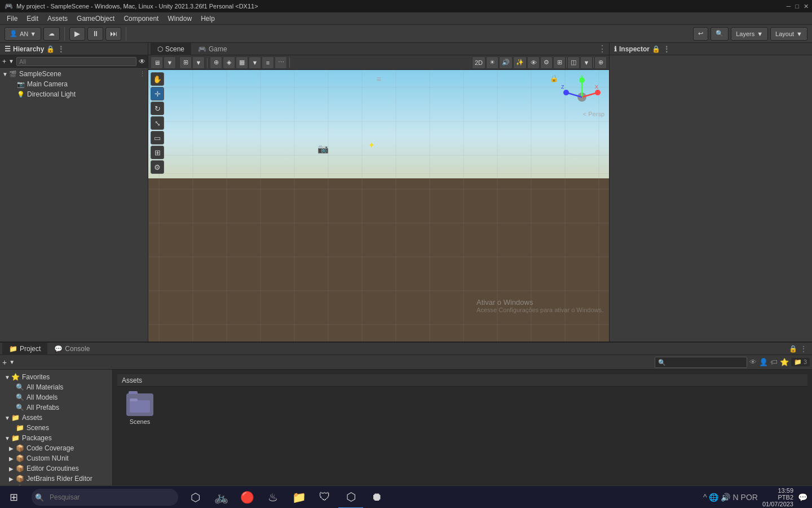 The height and width of the screenshot is (508, 812). What do you see at coordinates (157, 138) in the screenshot?
I see `rect-tool-btn: ▭` at bounding box center [157, 138].